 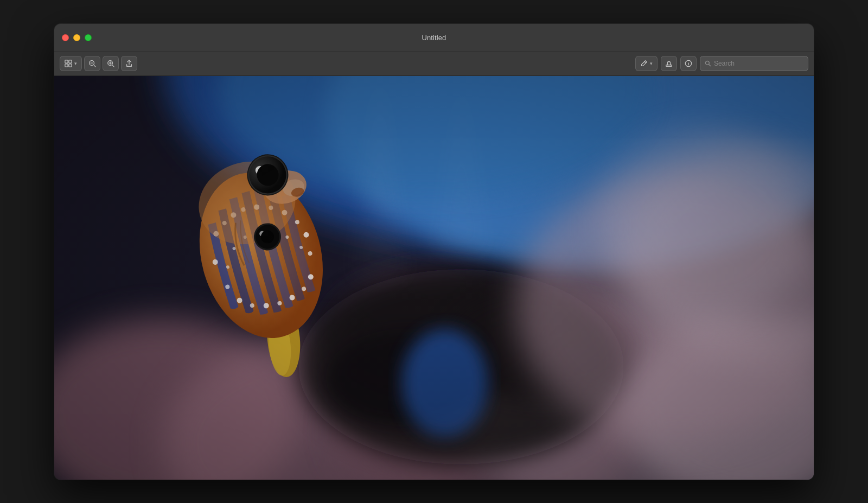 I want to click on view-toggle-button: ▾, so click(x=71, y=63).